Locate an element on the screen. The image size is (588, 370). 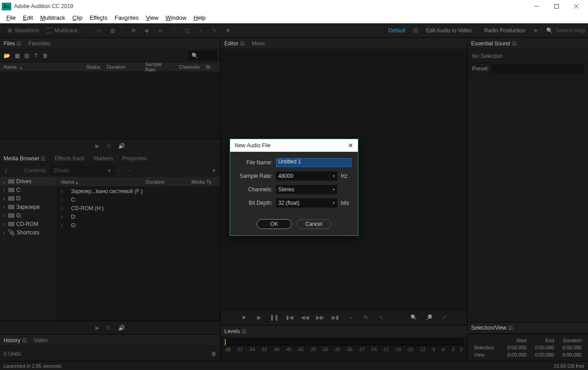
menu-effects: Effects is located at coordinates (98, 18).